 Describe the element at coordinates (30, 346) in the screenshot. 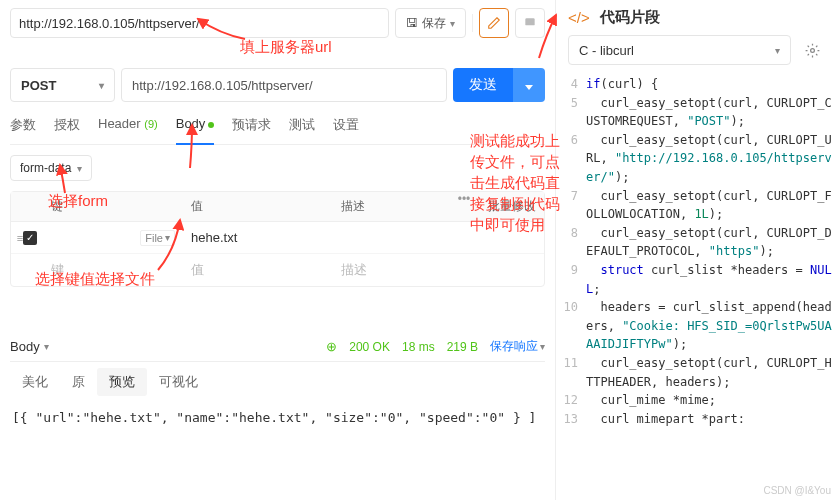

I see `response-body-select: Body ▾` at that location.